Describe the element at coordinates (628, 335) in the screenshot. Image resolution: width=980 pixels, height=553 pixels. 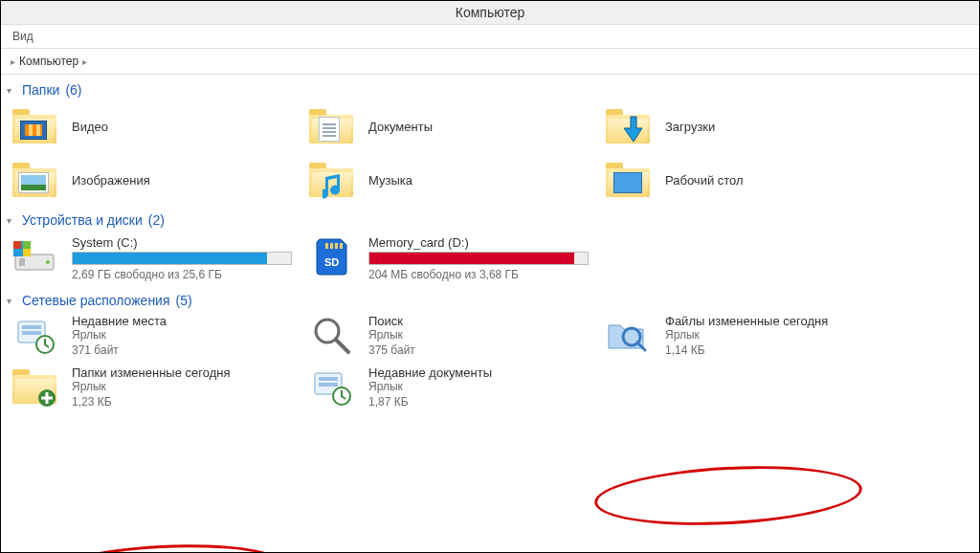
I see `search-folder-icon` at that location.